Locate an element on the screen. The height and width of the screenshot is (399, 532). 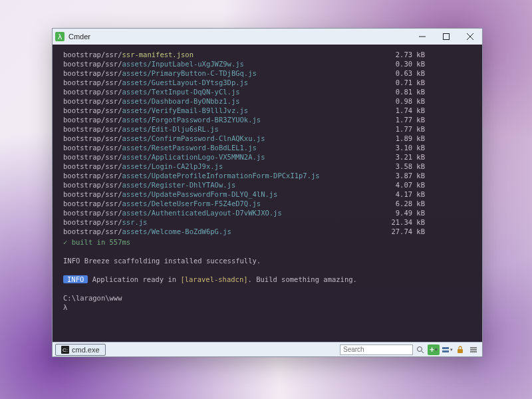
svg-text: λ is located at coordinates (60, 37).